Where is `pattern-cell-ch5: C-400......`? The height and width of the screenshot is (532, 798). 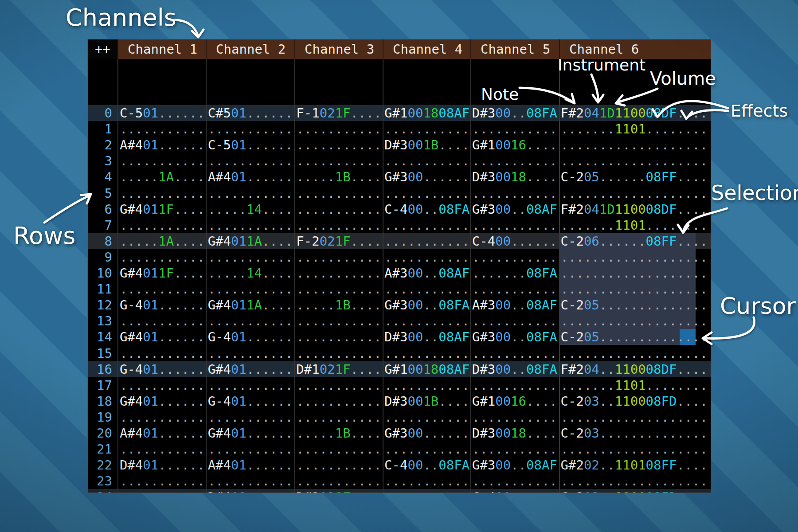
pattern-cell-ch5: C-400...... is located at coordinates (514, 491).